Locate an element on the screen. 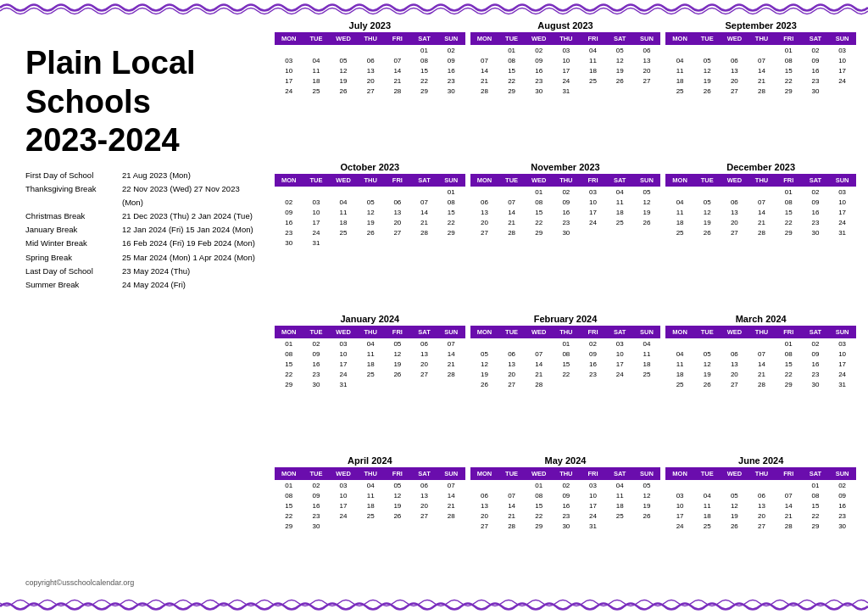 This screenshot has height=614, width=868. calendar-day: 16 is located at coordinates (316, 364).